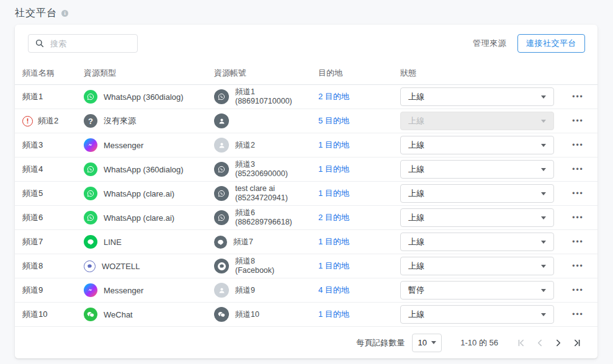  I want to click on channel-name: 頻道2, so click(48, 121).